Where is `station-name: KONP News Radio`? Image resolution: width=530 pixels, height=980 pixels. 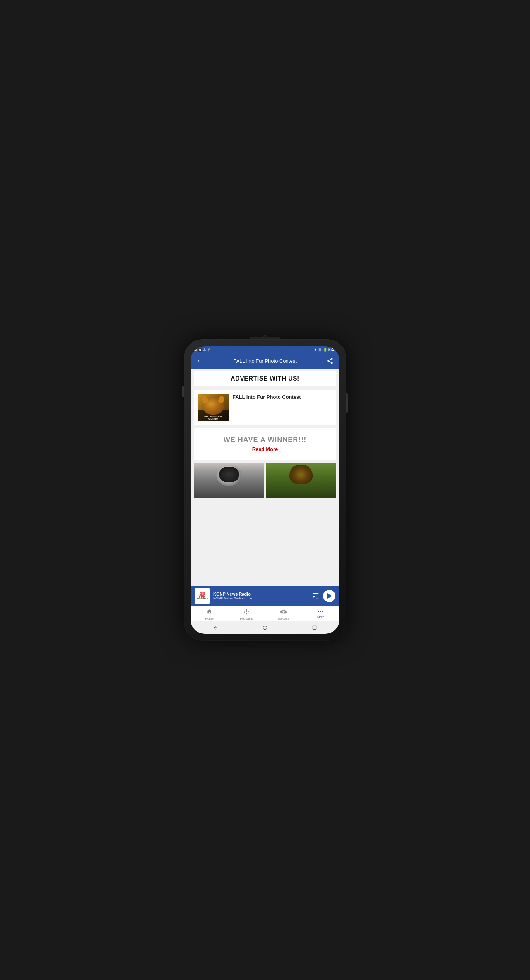 station-name: KONP News Radio is located at coordinates (261, 594).